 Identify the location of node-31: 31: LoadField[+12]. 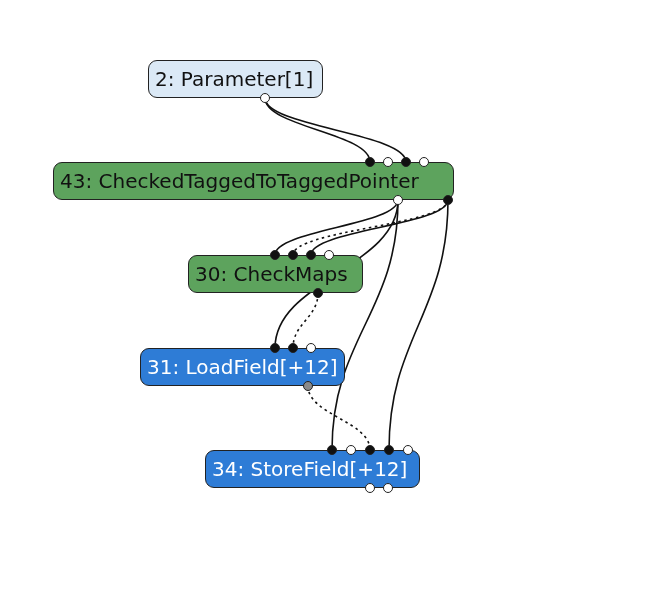
(242, 367).